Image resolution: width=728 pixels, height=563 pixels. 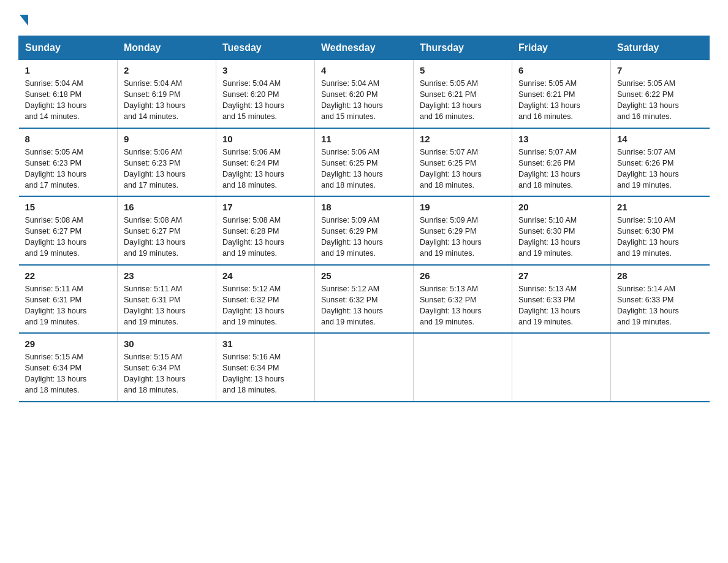 I want to click on day-info: Sunrise: 5:06 AMSunset: 6:24 PMDaylight:…, so click(x=265, y=169).